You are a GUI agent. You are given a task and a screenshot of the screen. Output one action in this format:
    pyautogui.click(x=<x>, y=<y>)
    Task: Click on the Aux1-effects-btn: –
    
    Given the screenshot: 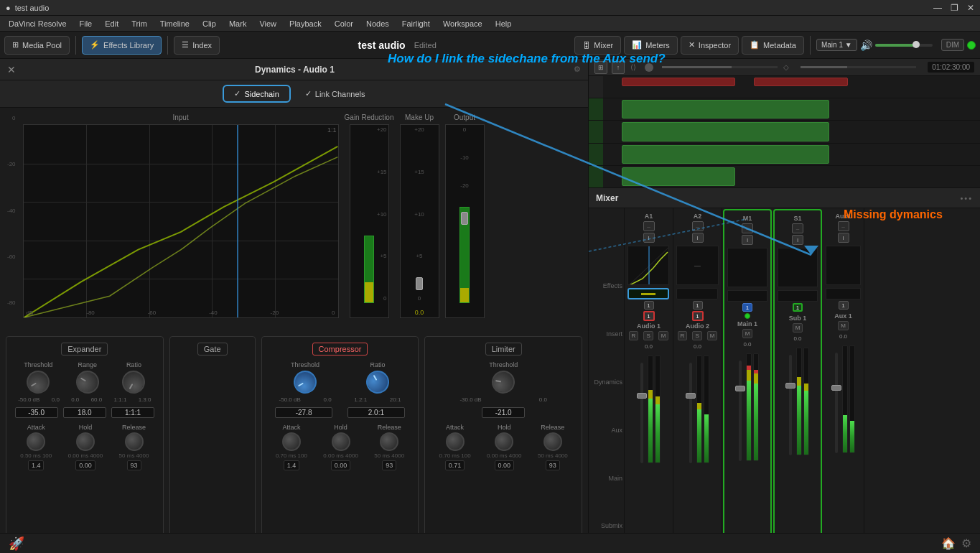 What is the action you would take?
    pyautogui.click(x=844, y=226)
    